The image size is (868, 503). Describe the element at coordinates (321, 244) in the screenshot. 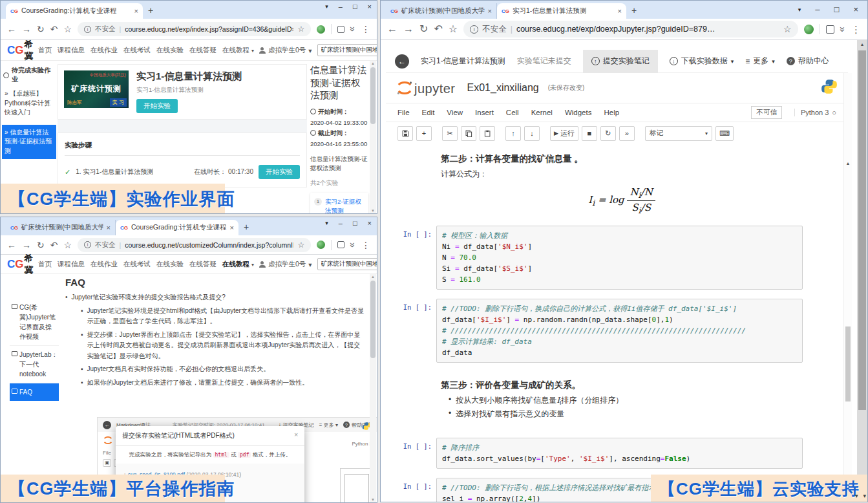

I see `download-manager-icon` at that location.